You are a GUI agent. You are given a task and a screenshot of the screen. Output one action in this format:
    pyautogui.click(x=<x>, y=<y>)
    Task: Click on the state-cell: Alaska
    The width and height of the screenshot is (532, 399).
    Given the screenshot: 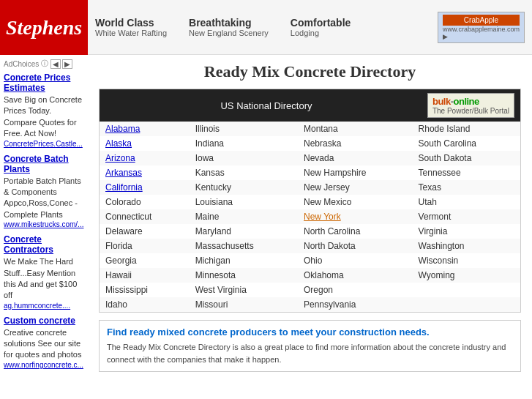 What is the action you would take?
    pyautogui.click(x=145, y=143)
    